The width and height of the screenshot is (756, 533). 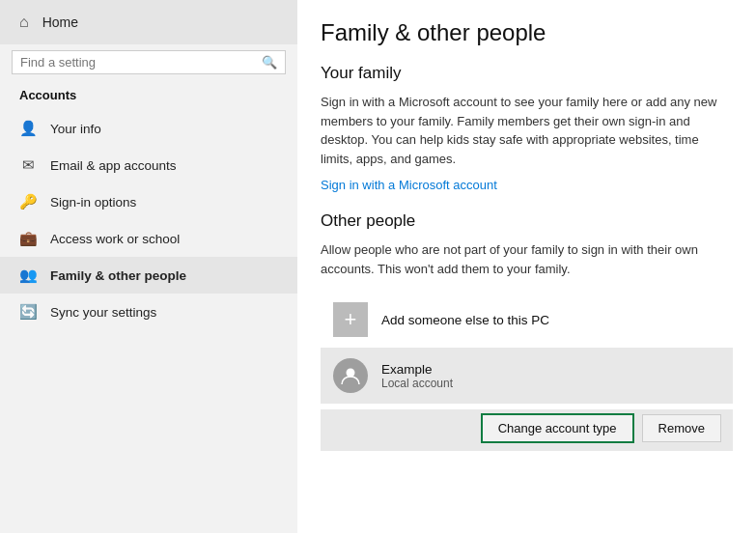 I want to click on sidebar-item-sync-settings: 🔄 Sync your settings, so click(x=149, y=312).